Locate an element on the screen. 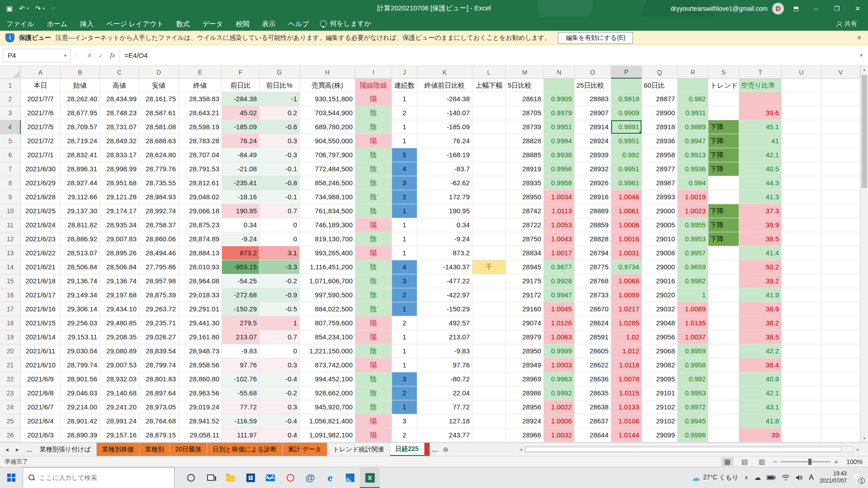  cell-Q6: 28958 is located at coordinates (660, 155).